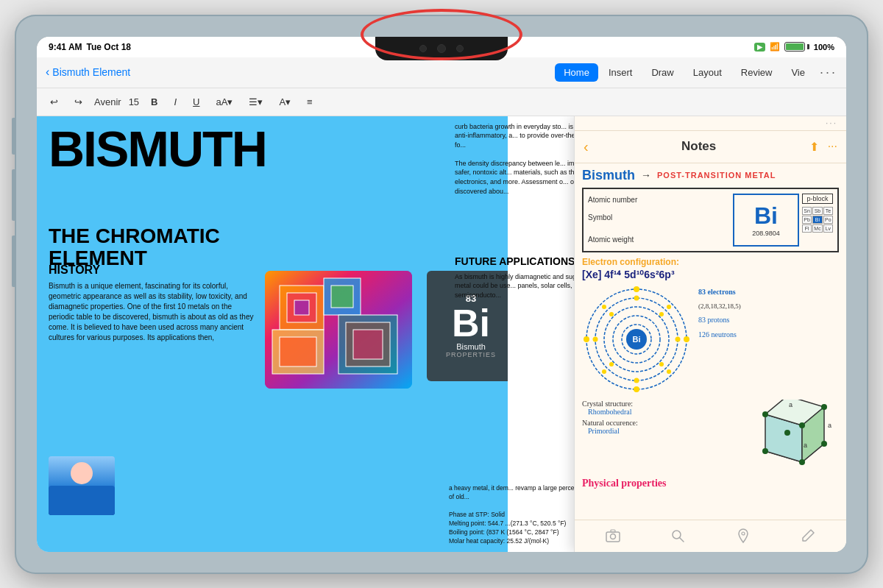 Image resolution: width=883 pixels, height=588 pixels. Describe the element at coordinates (664, 417) in the screenshot. I see `crystal-text: Crystal structure: Rhombohedral Natural …` at that location.